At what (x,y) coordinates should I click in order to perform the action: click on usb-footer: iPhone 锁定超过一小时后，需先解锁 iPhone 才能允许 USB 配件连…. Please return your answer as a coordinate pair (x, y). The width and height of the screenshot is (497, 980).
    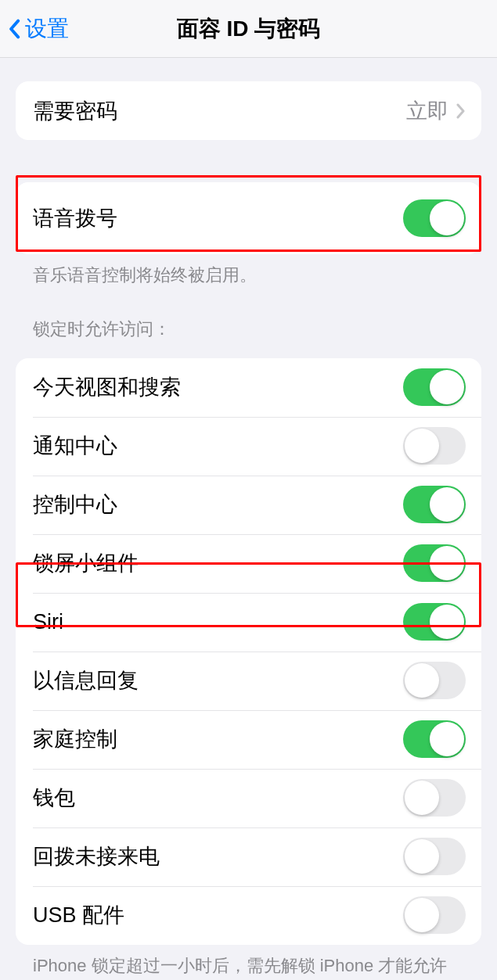
    Looking at the image, I should click on (249, 962).